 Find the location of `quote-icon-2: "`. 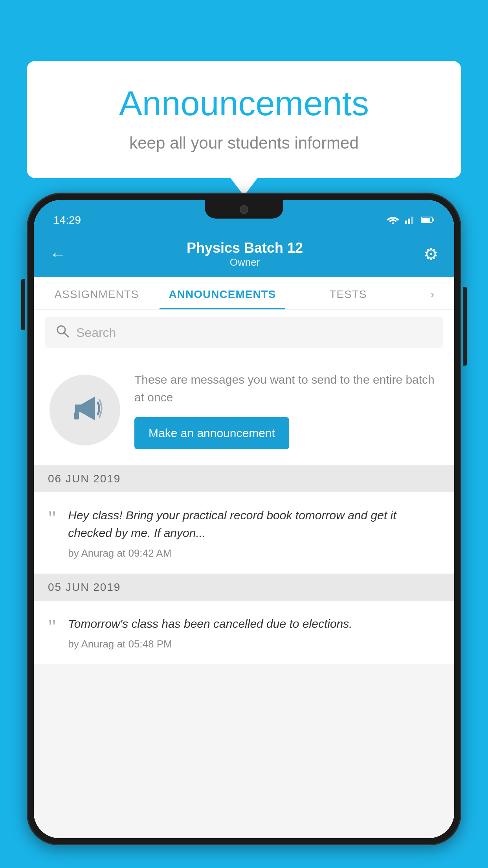

quote-icon-2: " is located at coordinates (52, 627).